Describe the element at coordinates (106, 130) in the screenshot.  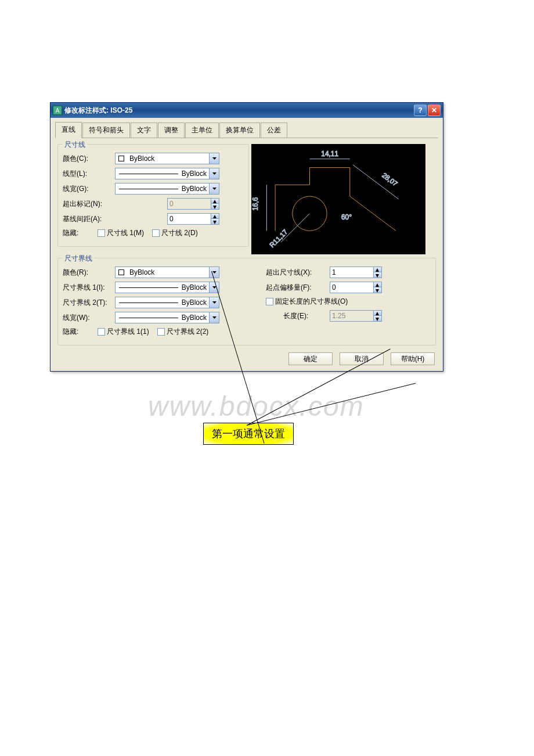
I see `tab-arrows: 符号和箭头` at that location.